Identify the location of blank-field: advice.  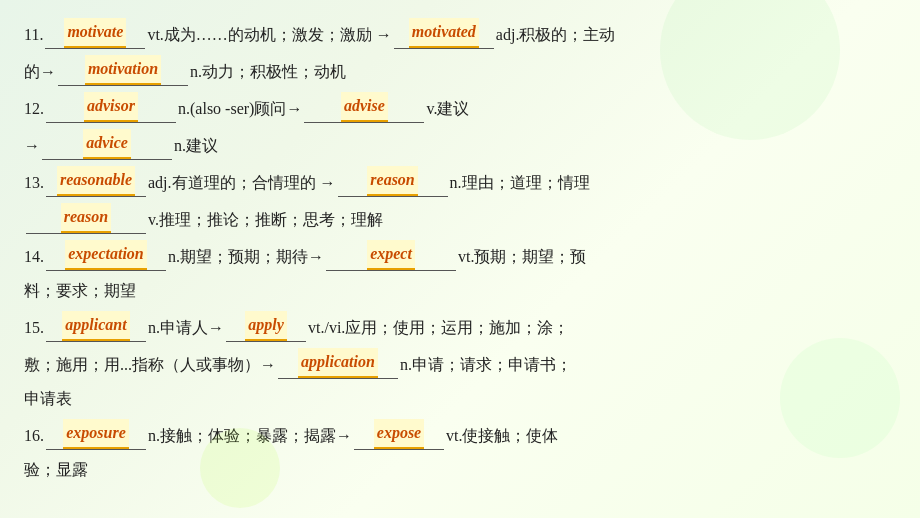
(107, 144).